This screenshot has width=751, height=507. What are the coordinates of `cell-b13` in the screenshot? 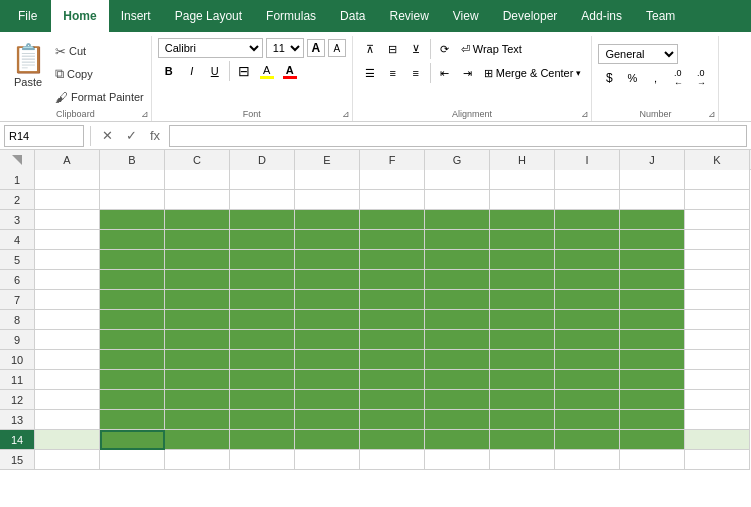 It's located at (132, 420).